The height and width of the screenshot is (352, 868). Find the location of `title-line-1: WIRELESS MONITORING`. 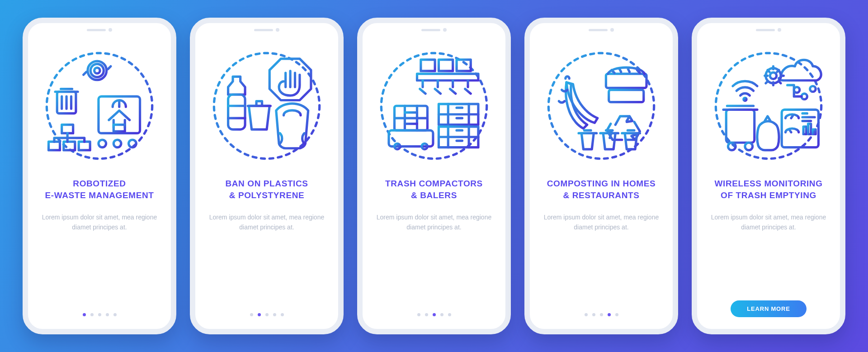

title-line-1: WIRELESS MONITORING is located at coordinates (769, 184).